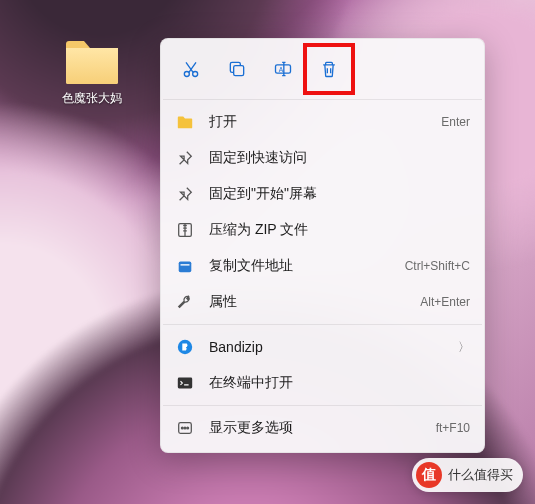 The width and height of the screenshot is (535, 504). Describe the element at coordinates (283, 69) in the screenshot. I see `rename-icon: A` at that location.